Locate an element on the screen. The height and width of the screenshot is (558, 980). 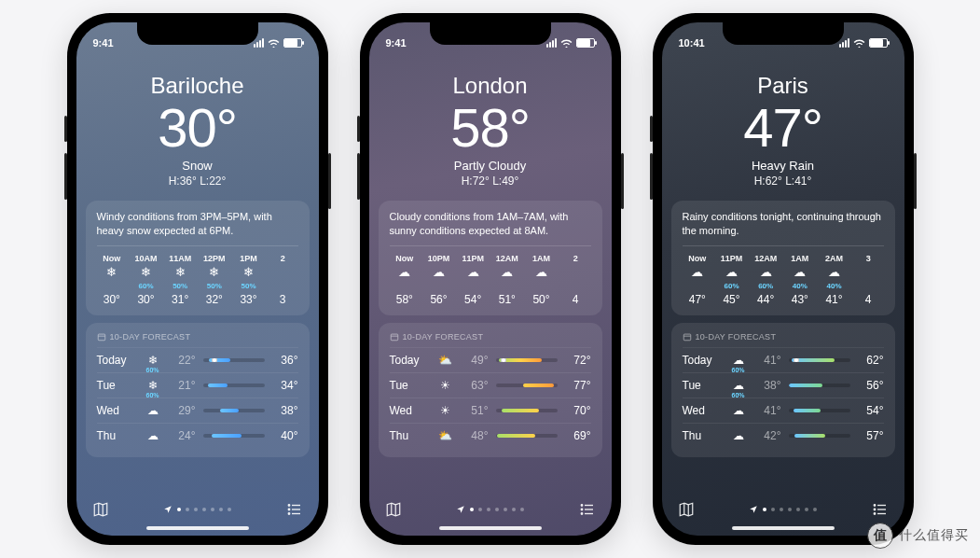
hourly-item: 10PM ☁ 56° is located at coordinates (438, 280).